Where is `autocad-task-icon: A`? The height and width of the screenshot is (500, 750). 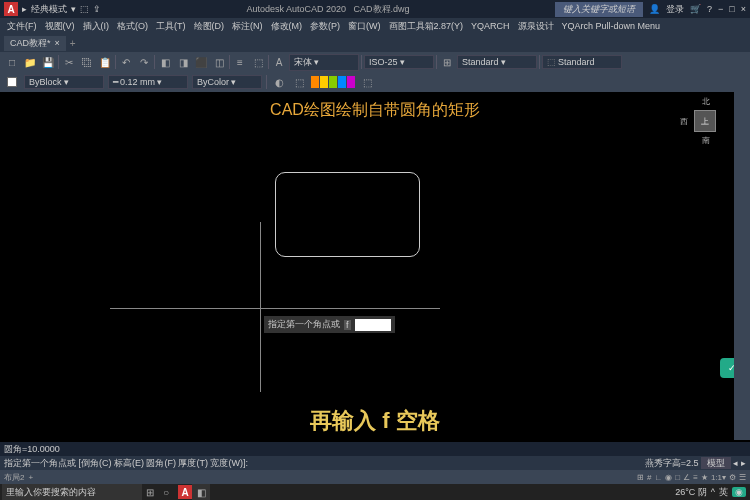 autocad-task-icon: A is located at coordinates (185, 492).